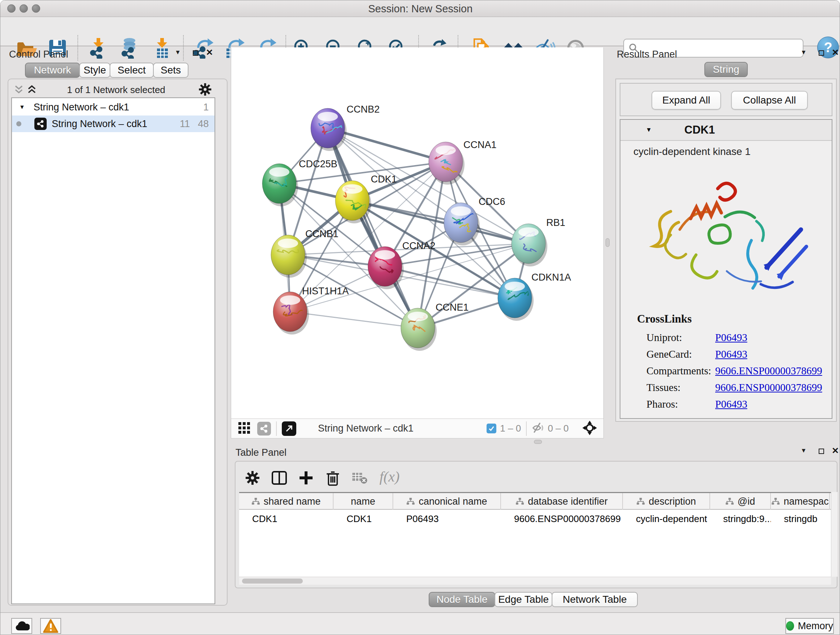  I want to click on control-panel-float-button, so click(196, 54).